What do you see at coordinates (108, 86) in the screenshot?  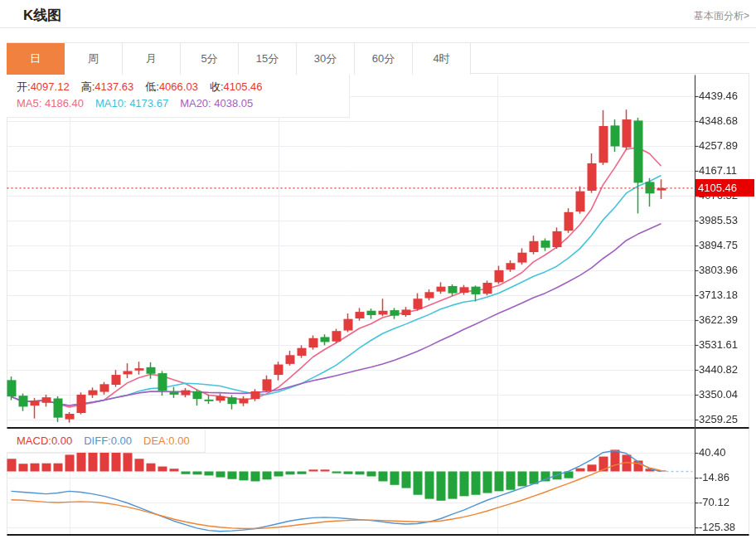 I see `ohlc-item: 高:4137.63` at bounding box center [108, 86].